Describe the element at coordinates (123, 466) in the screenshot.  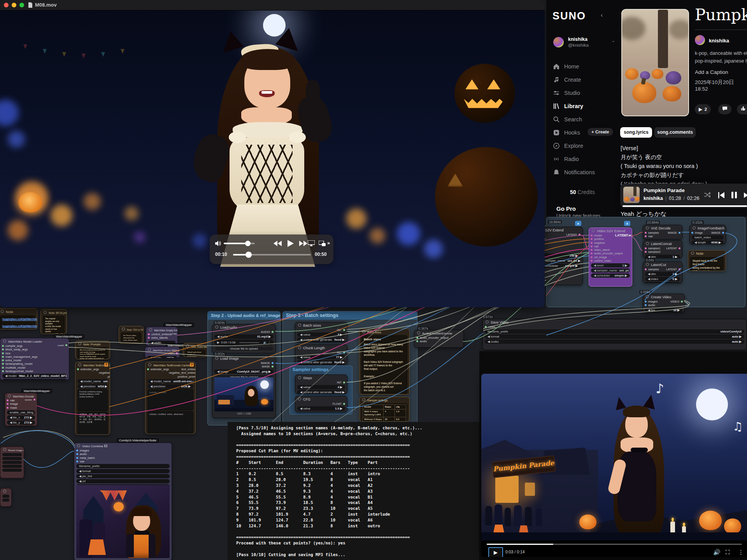
I see `widget-row: filename_prefix` at that location.